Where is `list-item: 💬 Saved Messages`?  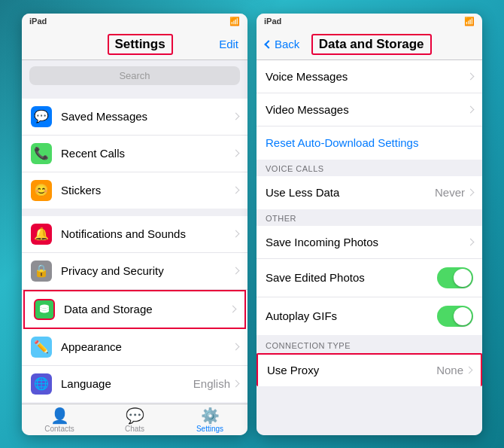
list-item: 💬 Saved Messages is located at coordinates (135, 117).